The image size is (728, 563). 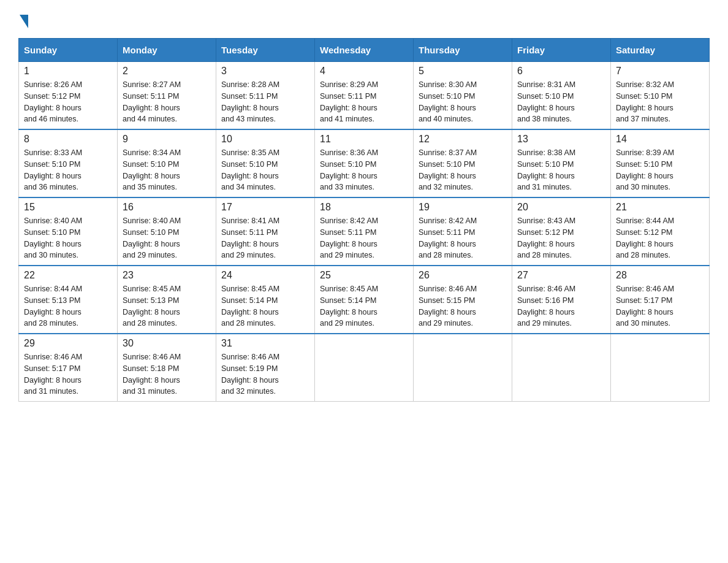 I want to click on day-number: 13, so click(x=561, y=139).